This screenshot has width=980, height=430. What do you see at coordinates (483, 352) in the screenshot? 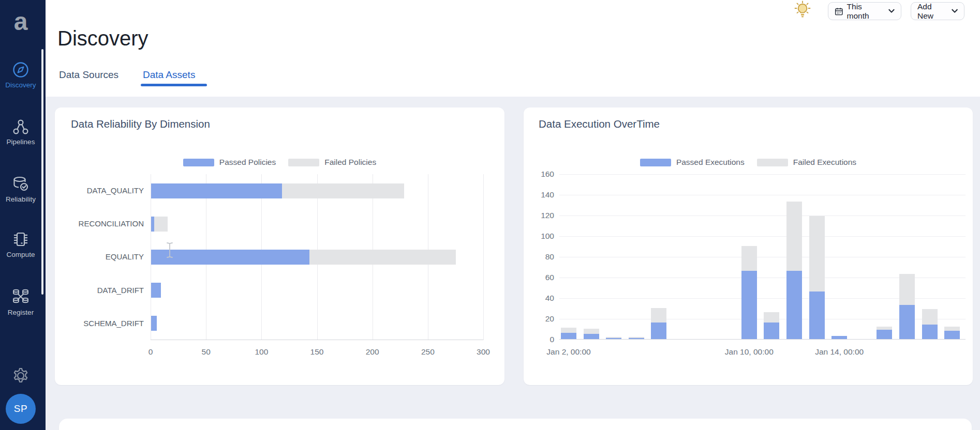
I see `x-axis-tick-label: 300` at bounding box center [483, 352].